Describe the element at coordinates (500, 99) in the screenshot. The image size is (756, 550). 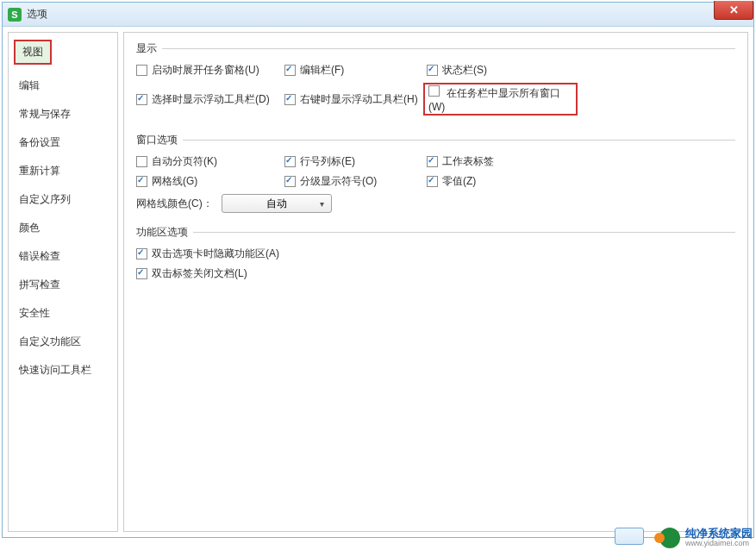
I see `highlight-taskbar-all-windows: 在任务栏中显示所有窗口(W)` at that location.